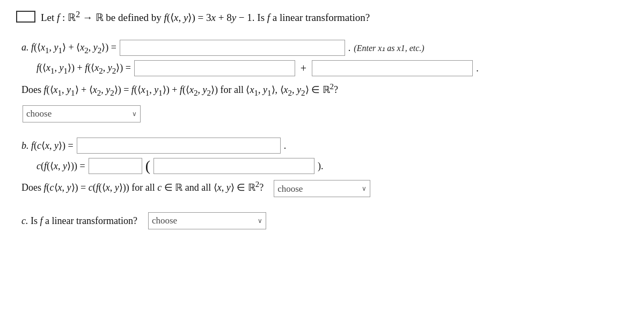  Describe the element at coordinates (232, 48) in the screenshot. I see `section-a-input1` at that location.